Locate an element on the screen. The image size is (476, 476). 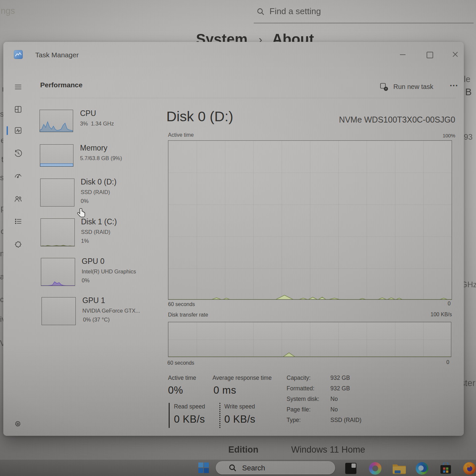
selected-tab-indicator is located at coordinates (7, 130).